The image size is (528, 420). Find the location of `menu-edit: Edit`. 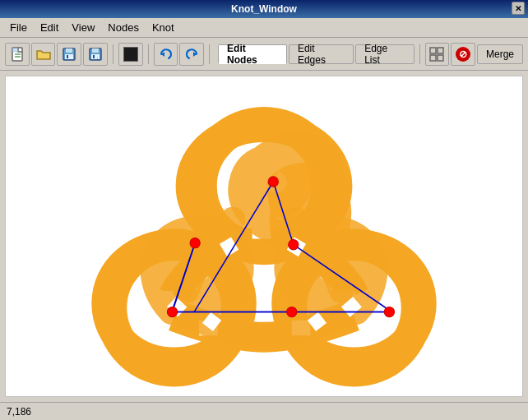

menu-edit: Edit is located at coordinates (49, 28).